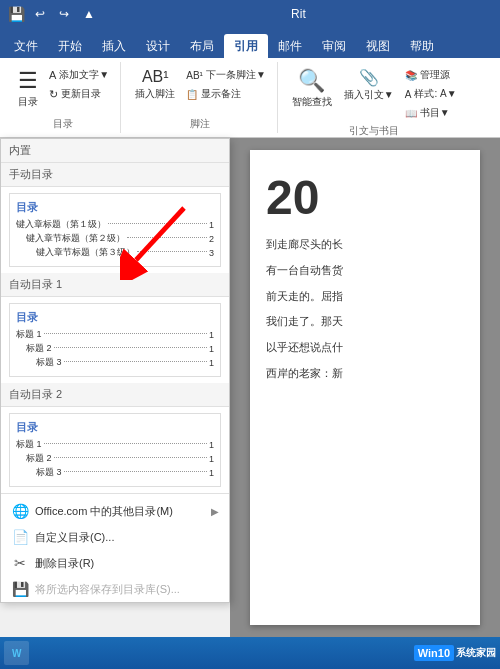 The image size is (500, 669). What do you see at coordinates (115, 511) in the screenshot?
I see `more-toc-item: 🌐 Office.com 中的其他目录(M) ▶` at bounding box center [115, 511].